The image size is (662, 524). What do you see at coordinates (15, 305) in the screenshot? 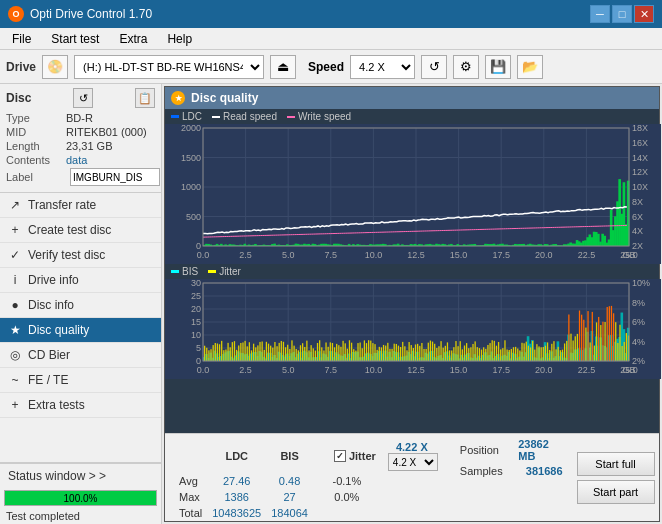
I see `disc-info-icon: ●` at bounding box center [15, 305].